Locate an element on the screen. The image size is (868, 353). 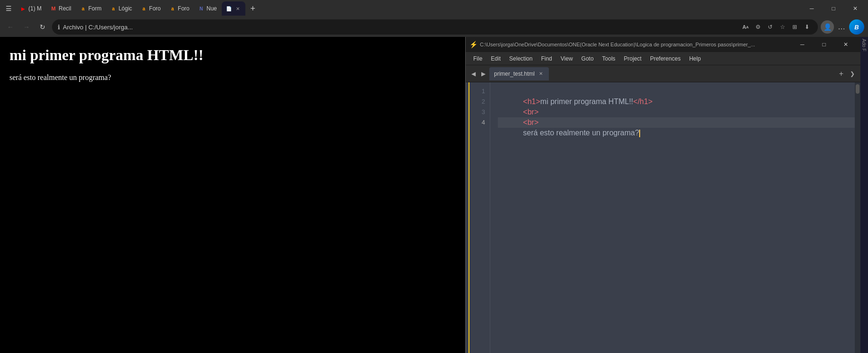
editor-active-tab: primer_test.html ✕ is located at coordinates (519, 74).